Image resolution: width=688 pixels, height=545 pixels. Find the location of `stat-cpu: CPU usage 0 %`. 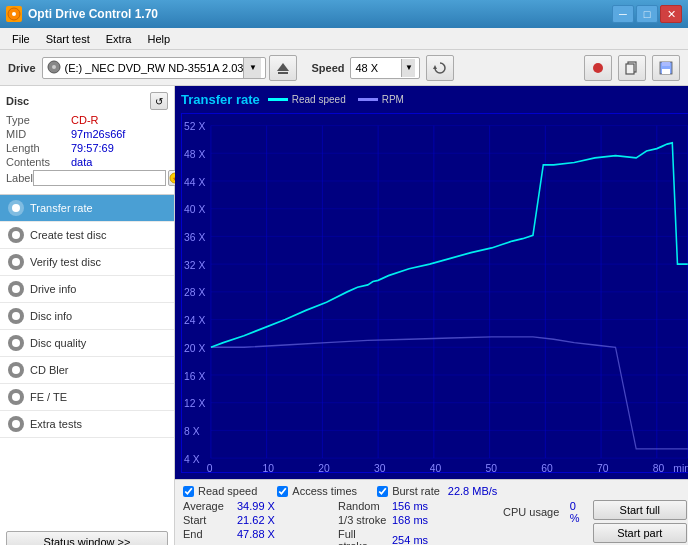

stat-cpu: CPU usage 0 % is located at coordinates (545, 512).